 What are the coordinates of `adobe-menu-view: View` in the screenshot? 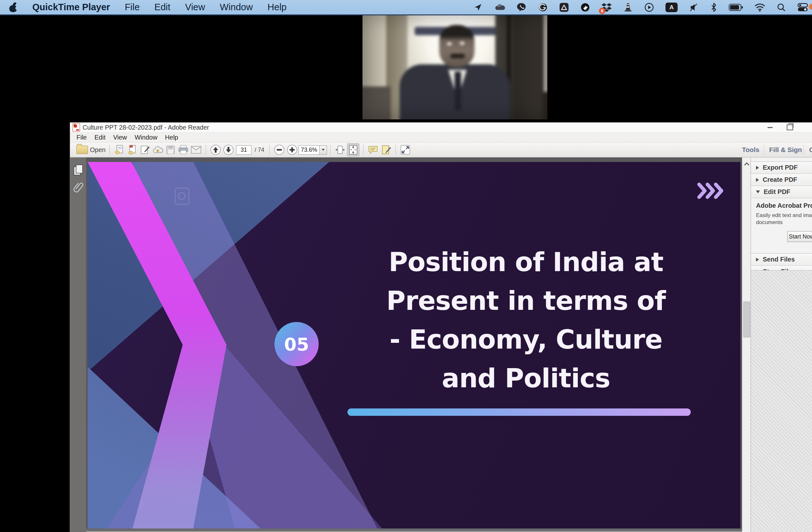 It's located at (120, 138).